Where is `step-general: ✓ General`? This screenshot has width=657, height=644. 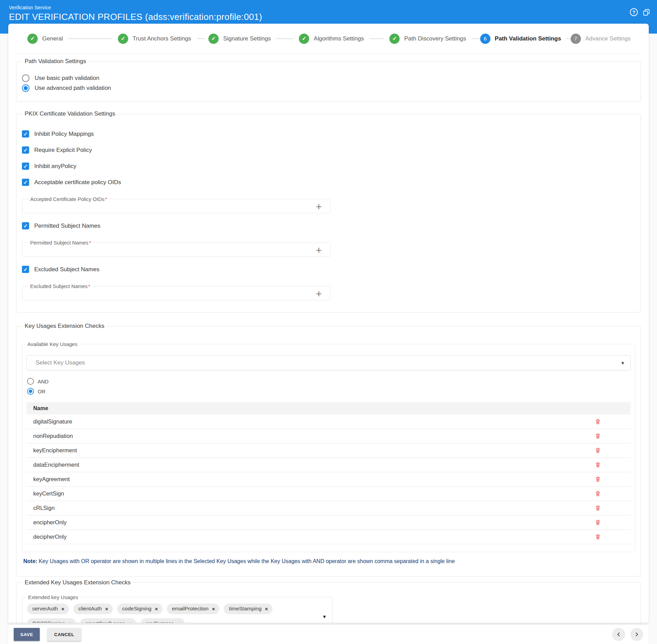
step-general: ✓ General is located at coordinates (73, 39).